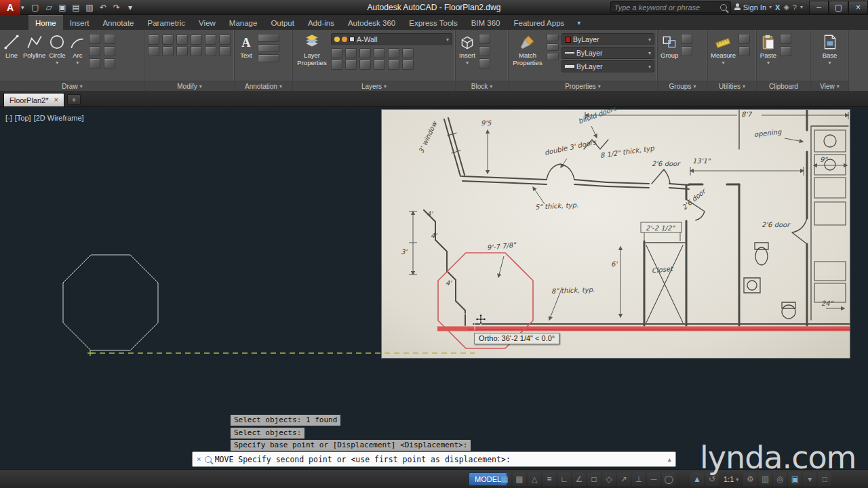 This screenshot has height=488, width=868. Describe the element at coordinates (182, 39) in the screenshot. I see `trim-icon` at that location.